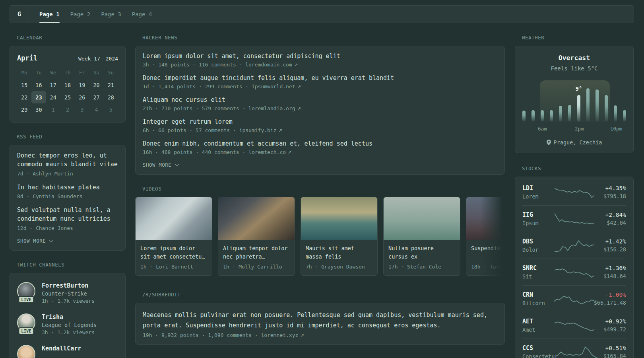 The image size is (644, 358). Describe the element at coordinates (68, 160) in the screenshot. I see `rss-title-link: Donec tempor eros leo, ut commodo mauris…` at that location.